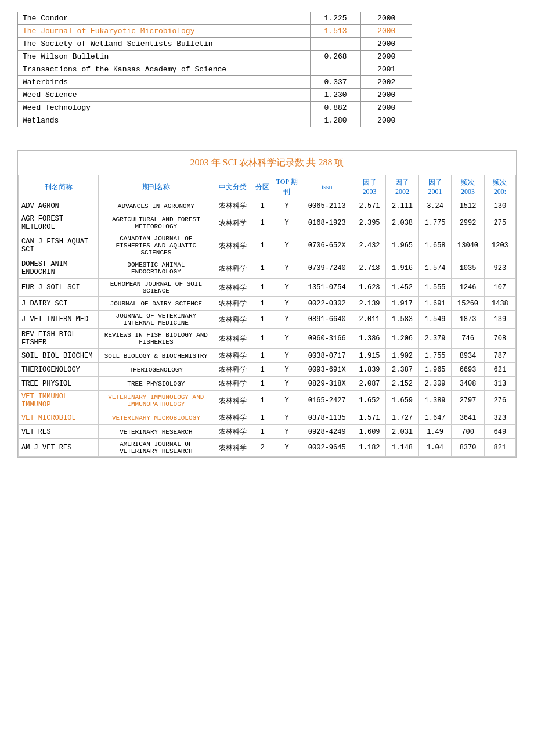 Image resolution: width=534 pixels, height=756 pixels. I want to click on freq-2003: 8934, so click(468, 356).